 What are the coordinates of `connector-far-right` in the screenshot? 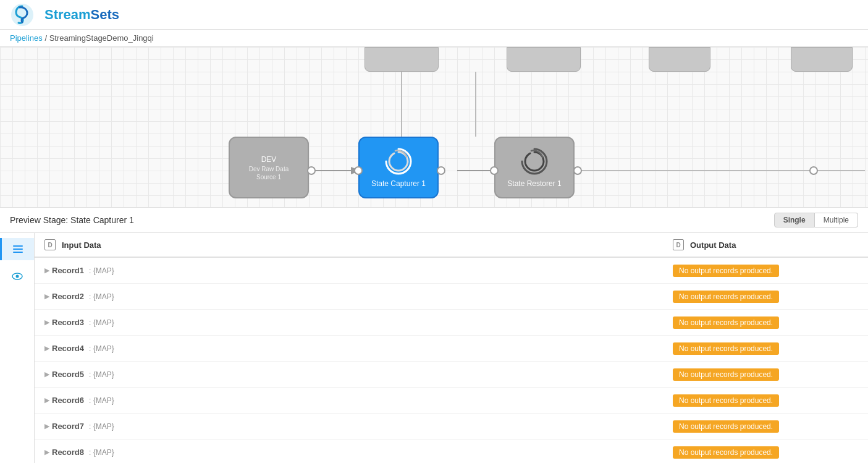 It's located at (814, 171).